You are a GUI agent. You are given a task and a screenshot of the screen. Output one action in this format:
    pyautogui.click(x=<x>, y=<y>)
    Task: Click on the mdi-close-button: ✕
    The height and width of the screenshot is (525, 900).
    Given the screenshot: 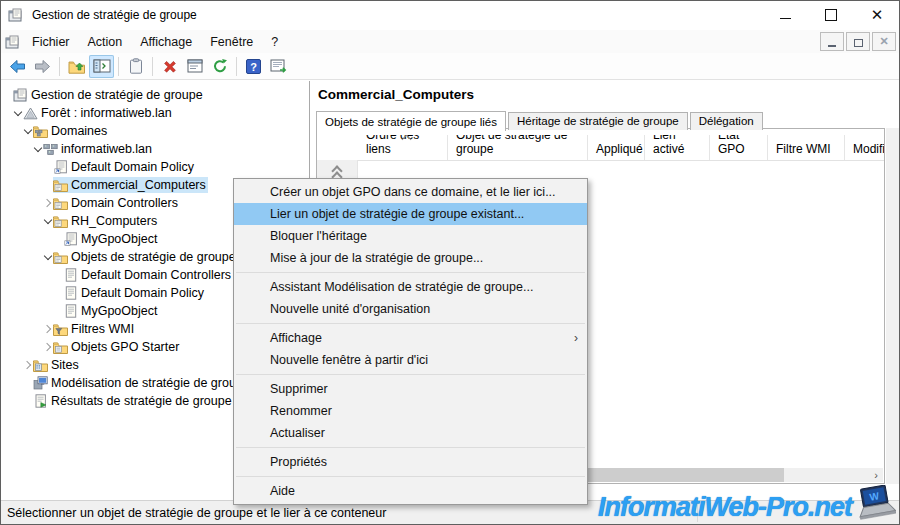 What is the action you would take?
    pyautogui.click(x=884, y=42)
    